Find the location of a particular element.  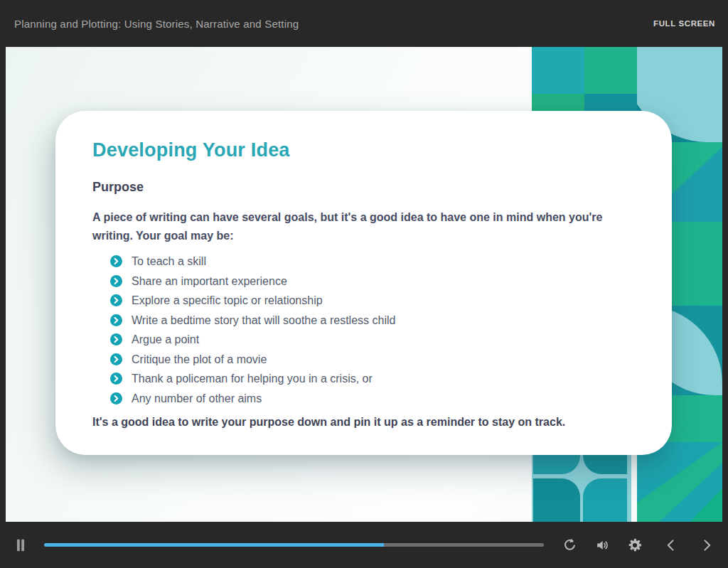

list-item-label: Argue a point is located at coordinates (165, 340).